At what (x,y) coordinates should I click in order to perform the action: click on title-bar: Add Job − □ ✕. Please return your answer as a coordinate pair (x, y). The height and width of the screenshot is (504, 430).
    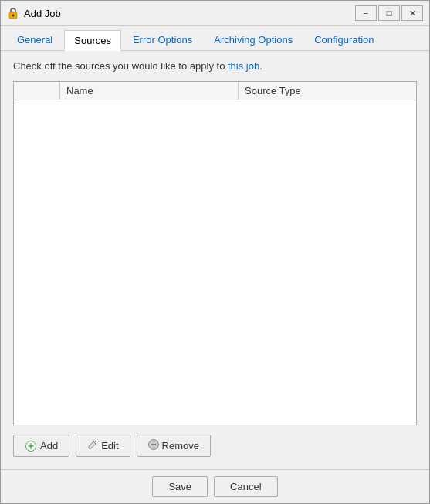
    Looking at the image, I should click on (215, 14).